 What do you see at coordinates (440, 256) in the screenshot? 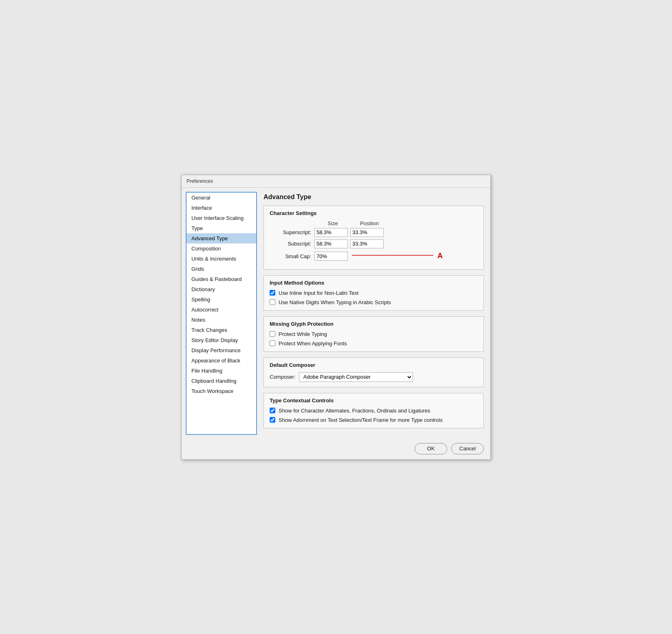
I see `svg-text: A` at bounding box center [440, 256].